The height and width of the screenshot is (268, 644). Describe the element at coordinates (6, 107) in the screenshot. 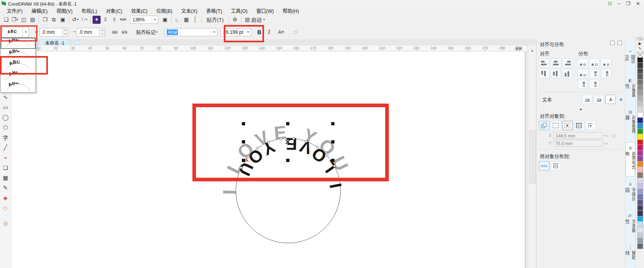

I see `rectangle-tool: ▭` at that location.